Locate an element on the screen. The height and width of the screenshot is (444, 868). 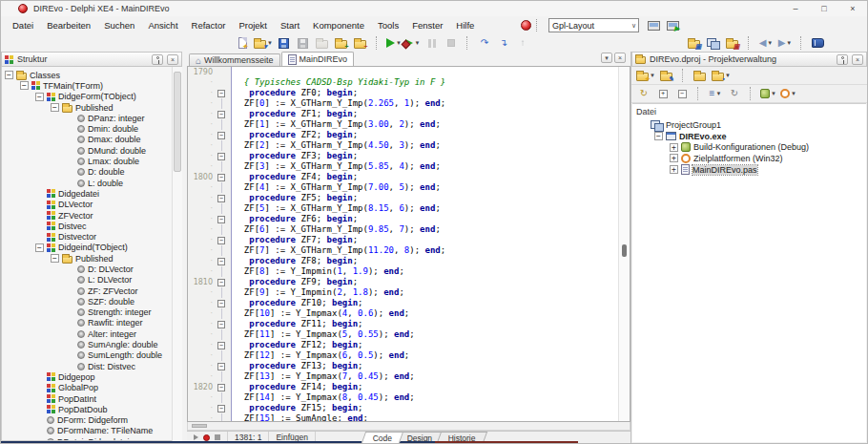
structure-node: D: double is located at coordinates (92, 172).